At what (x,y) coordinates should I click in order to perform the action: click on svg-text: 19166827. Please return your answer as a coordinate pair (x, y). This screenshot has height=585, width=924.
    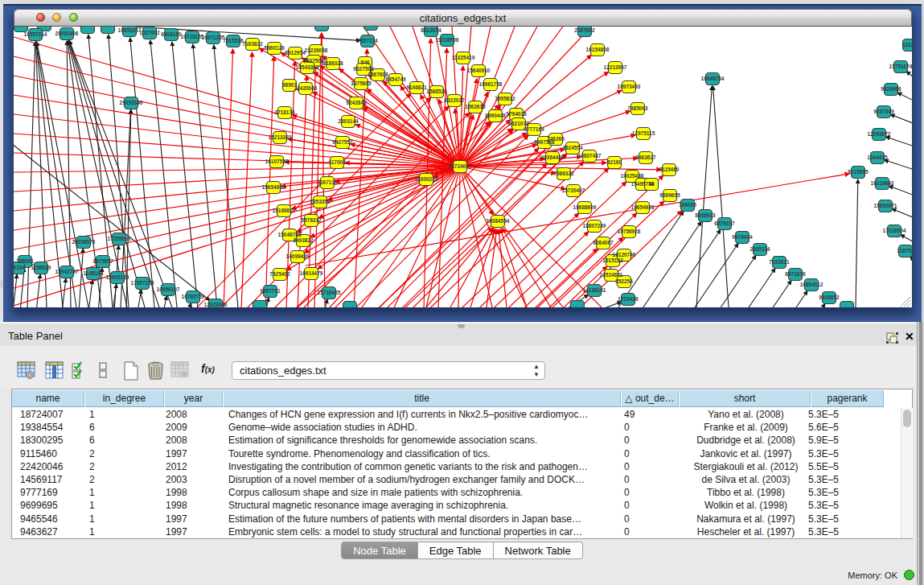
    Looking at the image, I should click on (285, 211).